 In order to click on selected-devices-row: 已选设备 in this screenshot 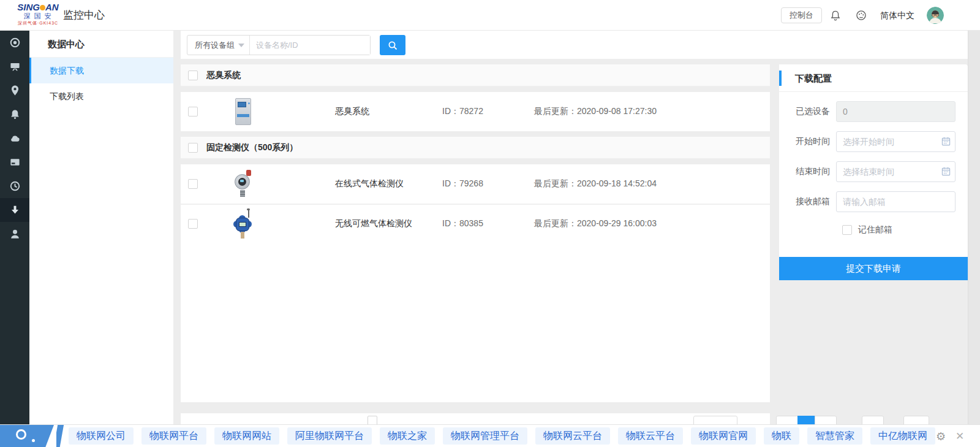, I will do `click(867, 112)`.